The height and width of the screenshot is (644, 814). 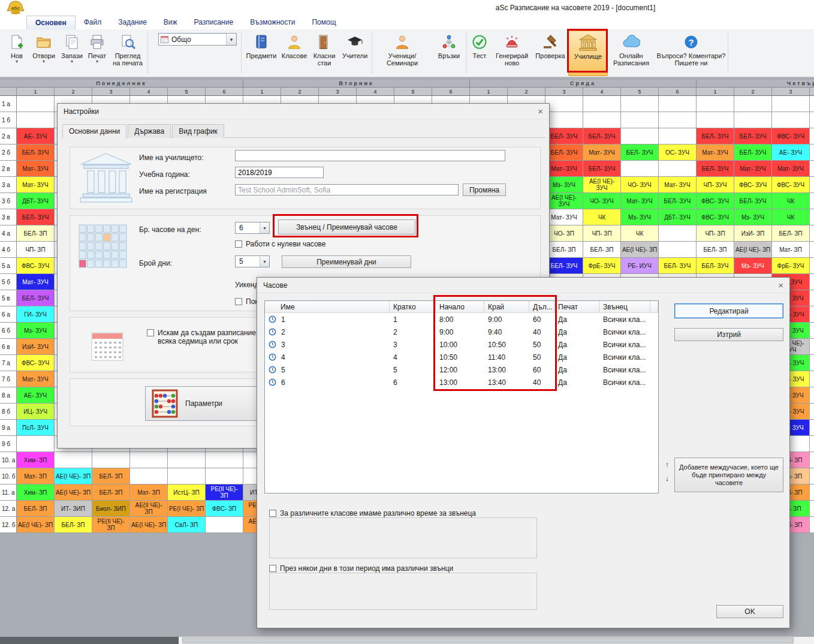 What do you see at coordinates (8, 314) in the screenshot?
I see `class-row-label: 6 а` at bounding box center [8, 314].